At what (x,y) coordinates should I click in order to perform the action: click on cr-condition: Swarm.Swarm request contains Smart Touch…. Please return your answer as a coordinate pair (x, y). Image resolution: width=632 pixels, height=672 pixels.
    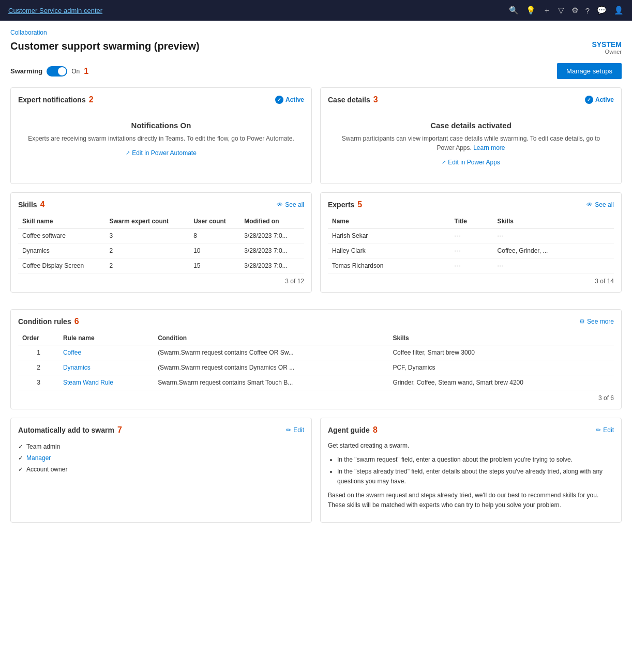
    Looking at the image, I should click on (271, 383).